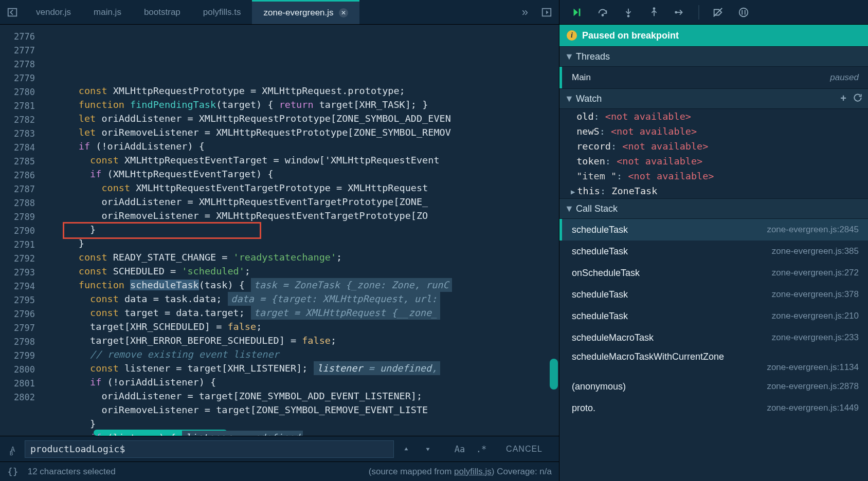 Image resolution: width=868 pixels, height=481 pixels. Describe the element at coordinates (22, 272) in the screenshot. I see `line-number: 2793` at that location.